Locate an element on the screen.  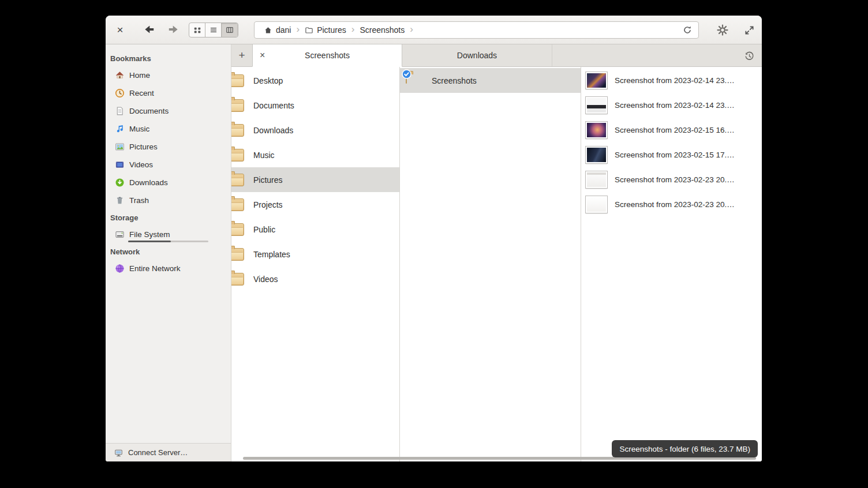
sidebar-item-label: Trash is located at coordinates (139, 201).